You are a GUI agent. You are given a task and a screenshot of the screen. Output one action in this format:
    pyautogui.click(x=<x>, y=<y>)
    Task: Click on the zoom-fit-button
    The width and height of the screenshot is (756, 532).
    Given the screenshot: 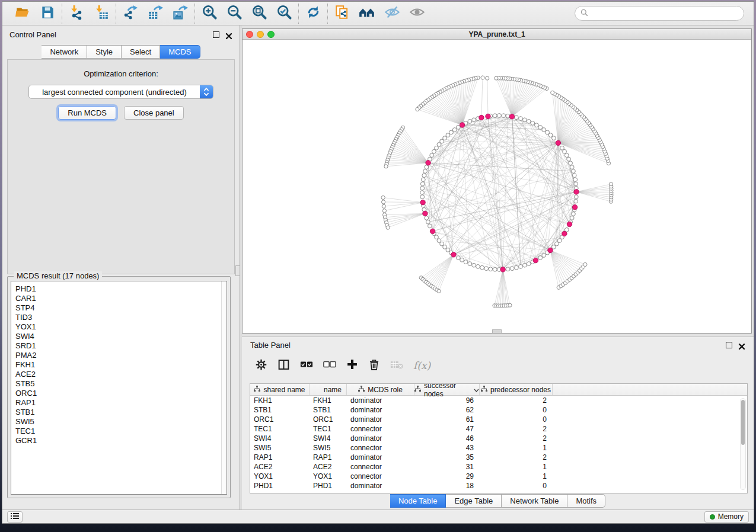 What is the action you would take?
    pyautogui.click(x=259, y=14)
    